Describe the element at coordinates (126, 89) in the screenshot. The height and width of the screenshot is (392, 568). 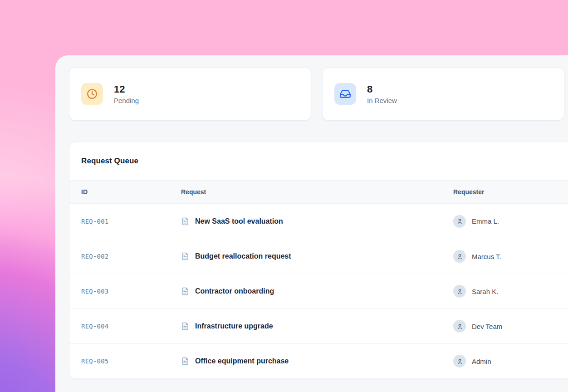
I see `stat-value: 12` at that location.